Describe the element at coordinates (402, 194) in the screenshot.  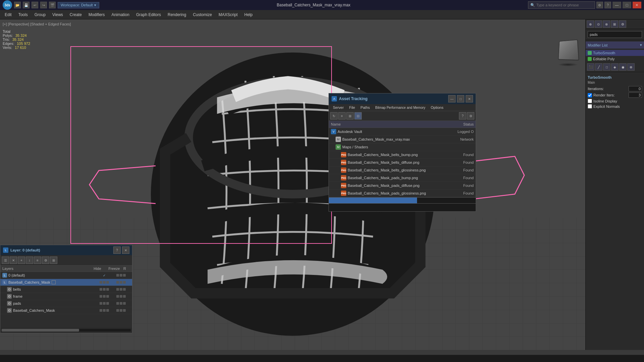
I see `asset-row: PNG Baseball_Catchers_Mask_pads_glossine…` at that location.